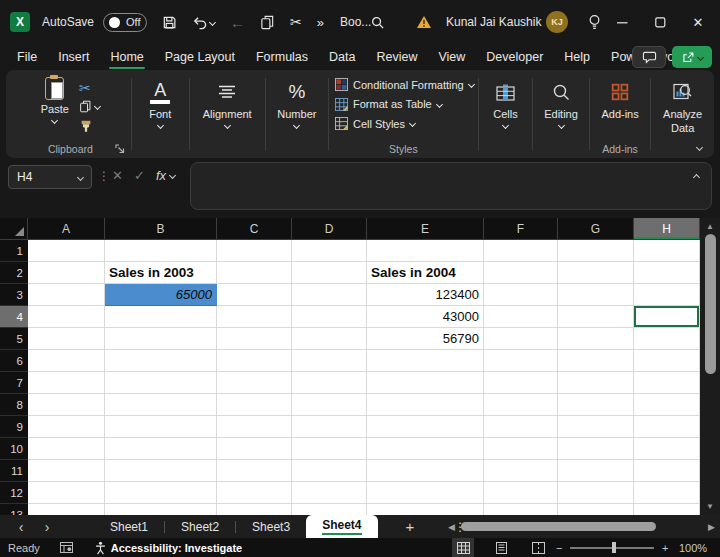 The width and height of the screenshot is (720, 557). Describe the element at coordinates (667, 510) in the screenshot. I see `cell-H13` at that location.